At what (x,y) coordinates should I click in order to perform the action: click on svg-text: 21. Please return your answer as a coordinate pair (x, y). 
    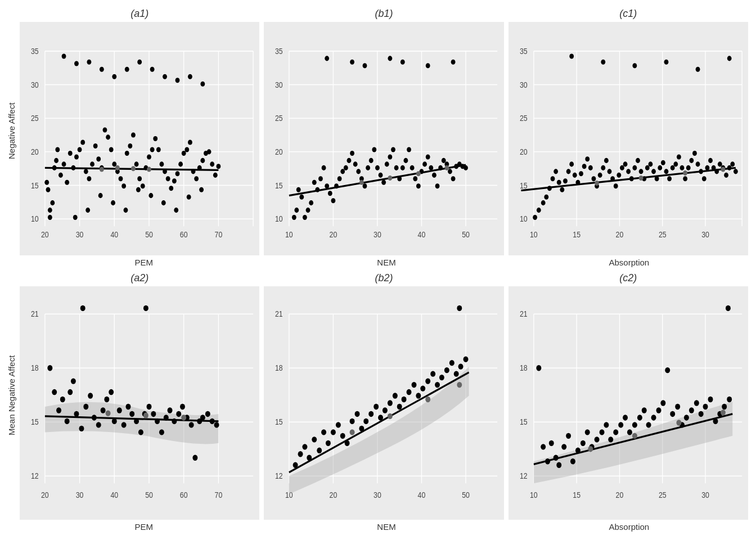
    Looking at the image, I should click on (35, 314).